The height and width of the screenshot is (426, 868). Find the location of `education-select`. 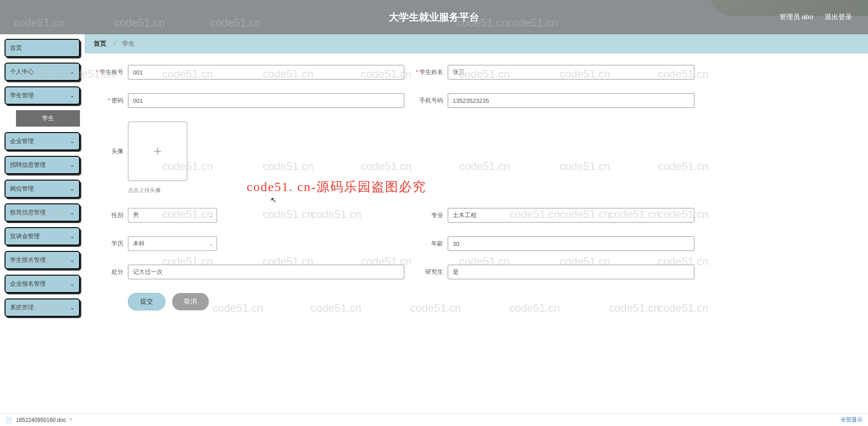

education-select is located at coordinates (173, 244).